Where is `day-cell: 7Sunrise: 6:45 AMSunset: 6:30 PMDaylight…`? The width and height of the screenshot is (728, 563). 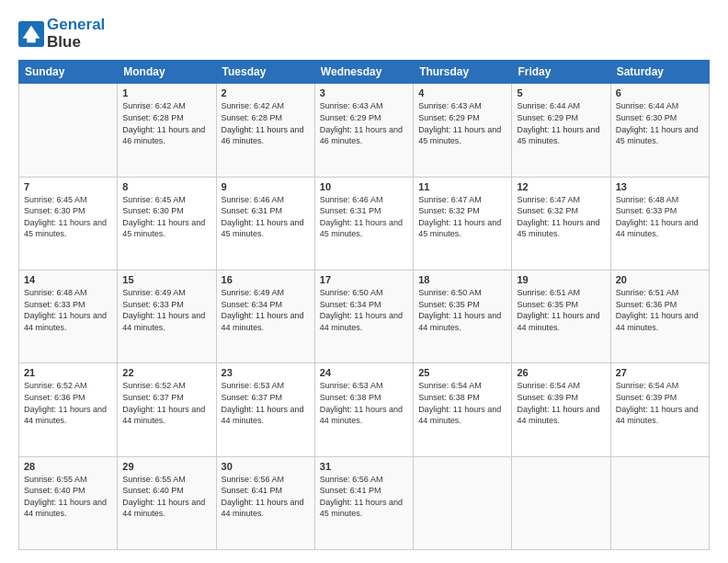 day-cell: 7Sunrise: 6:45 AMSunset: 6:30 PMDaylight… is located at coordinates (68, 223).